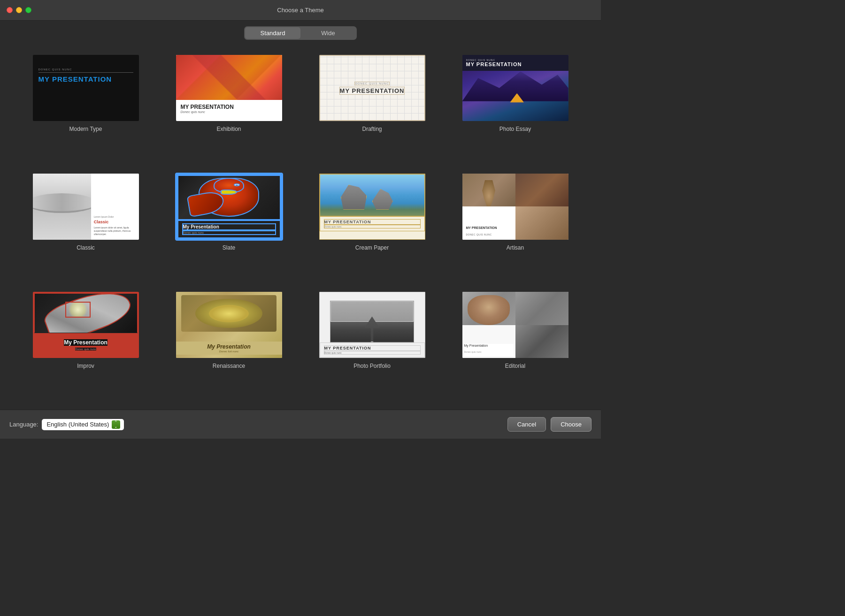 The height and width of the screenshot is (616, 845). Describe the element at coordinates (86, 129) in the screenshot. I see `theme-label-modern-type: Modern Type` at that location.